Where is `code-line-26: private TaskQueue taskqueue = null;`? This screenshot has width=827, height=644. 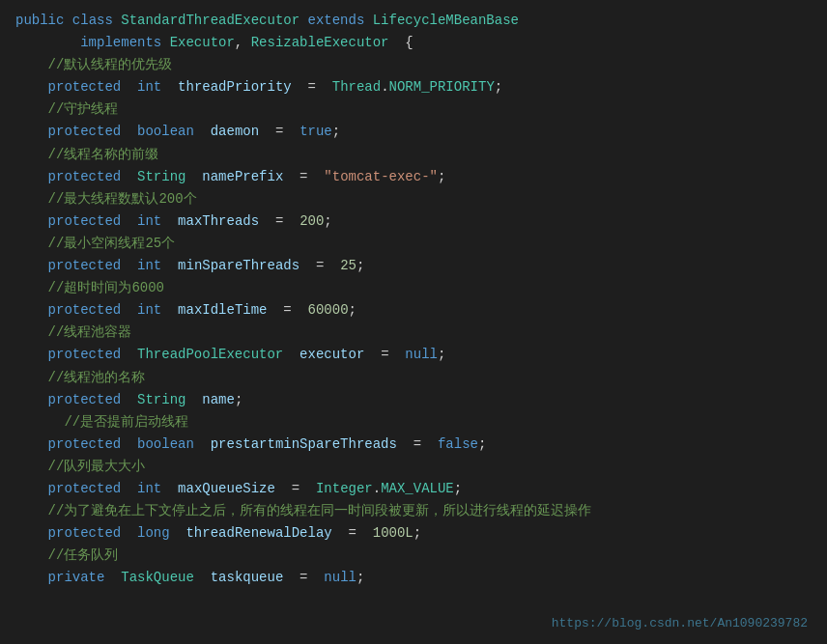
code-line-26: private TaskQueue taskqueue = null; is located at coordinates (414, 577).